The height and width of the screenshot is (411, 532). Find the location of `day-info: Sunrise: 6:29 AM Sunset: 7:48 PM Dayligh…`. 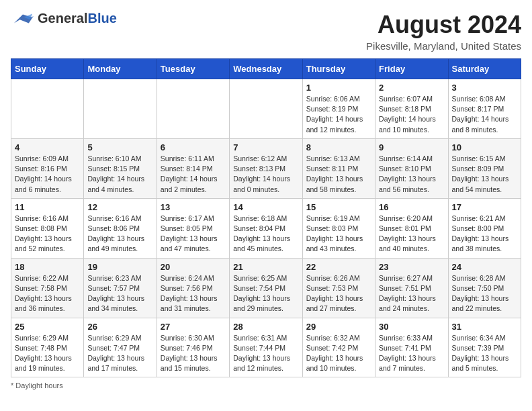

day-info: Sunrise: 6:29 AM Sunset: 7:48 PM Dayligh… is located at coordinates (47, 353).